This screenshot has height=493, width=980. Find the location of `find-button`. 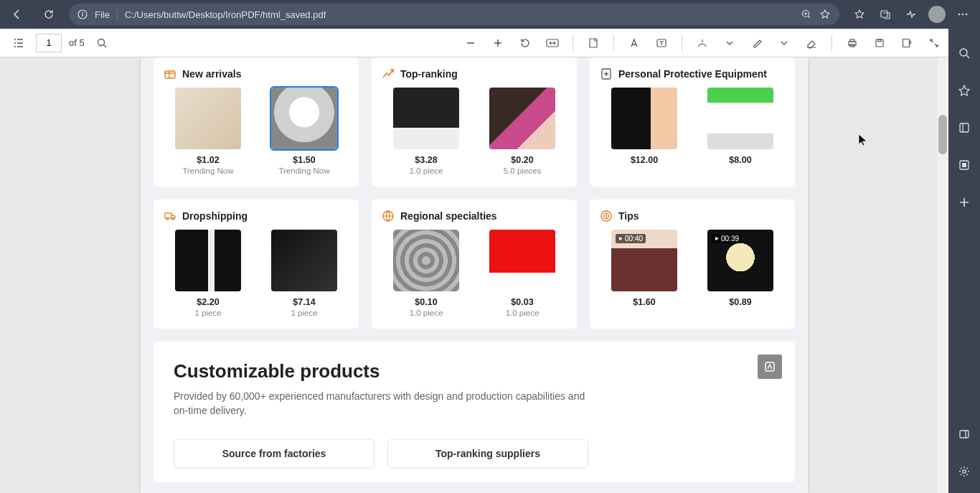

find-button is located at coordinates (102, 43).